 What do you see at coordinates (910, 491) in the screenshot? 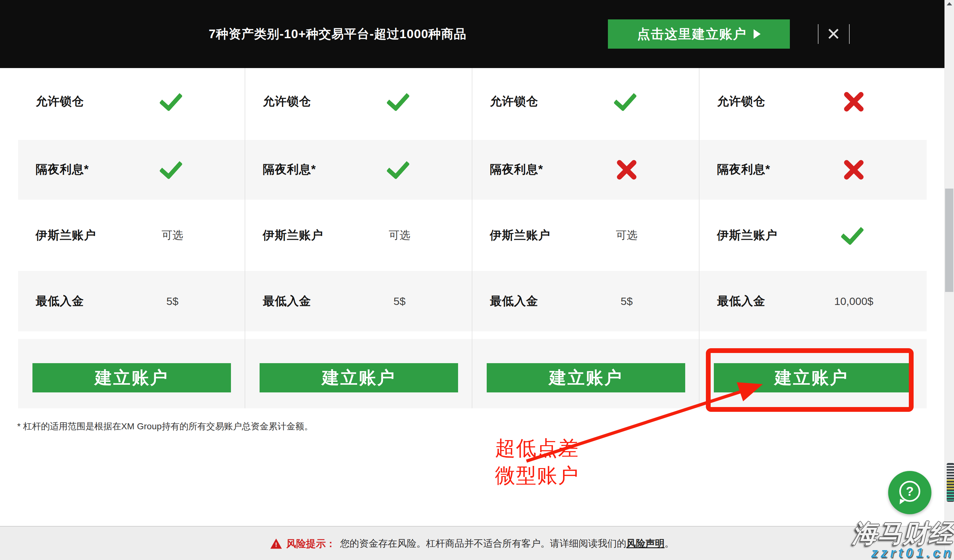
I see `question-bubble-icon: ?` at bounding box center [910, 491].